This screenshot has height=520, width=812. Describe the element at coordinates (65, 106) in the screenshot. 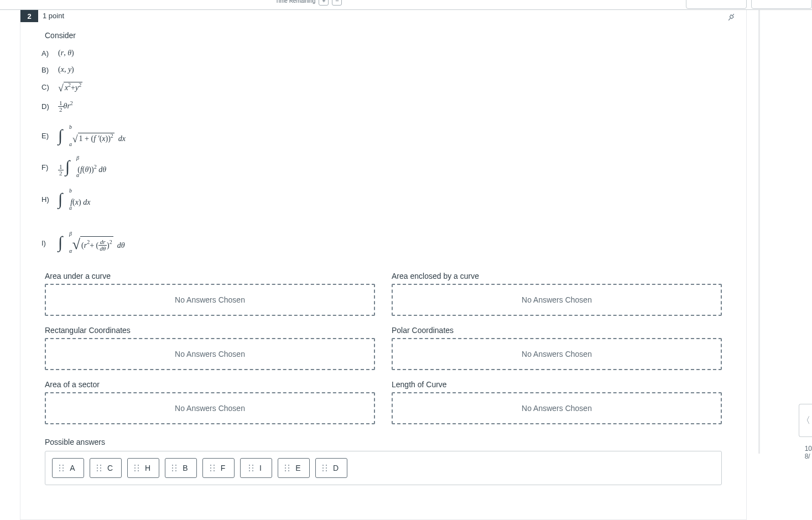

I see `option-d-math: 12θr2` at that location.